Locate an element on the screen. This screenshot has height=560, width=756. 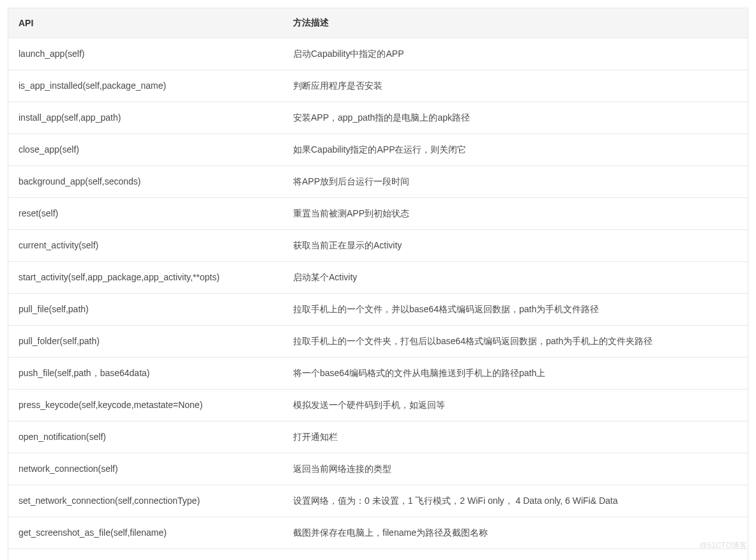
cell-desc: 如果Capability指定的APP在运行，则关闭它 is located at coordinates (515, 150).